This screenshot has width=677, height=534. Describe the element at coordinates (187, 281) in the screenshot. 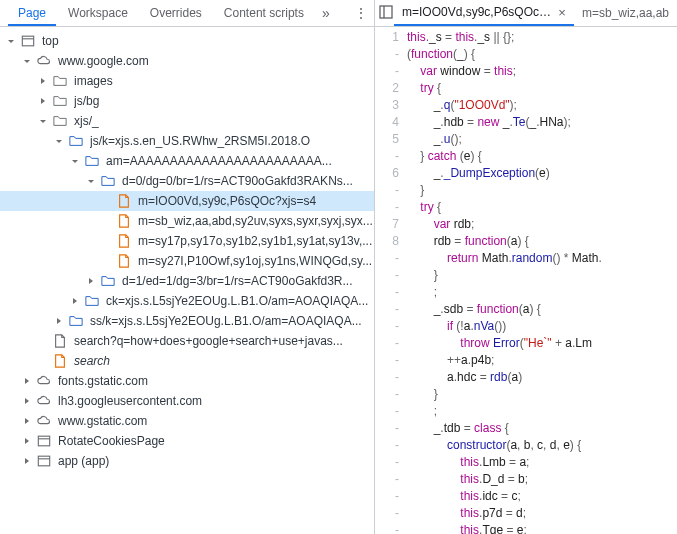

I see `tree-item: d=1/ed=1/dg=3/br=1/rs=ACT90oGakfd3R...` at that location.